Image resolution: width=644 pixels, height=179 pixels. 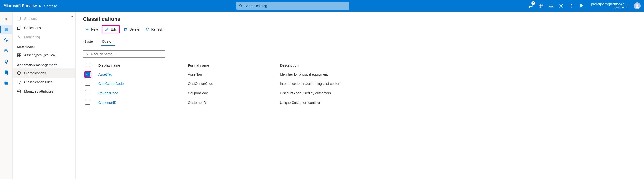 I want to click on gear-icon, so click(x=561, y=6).